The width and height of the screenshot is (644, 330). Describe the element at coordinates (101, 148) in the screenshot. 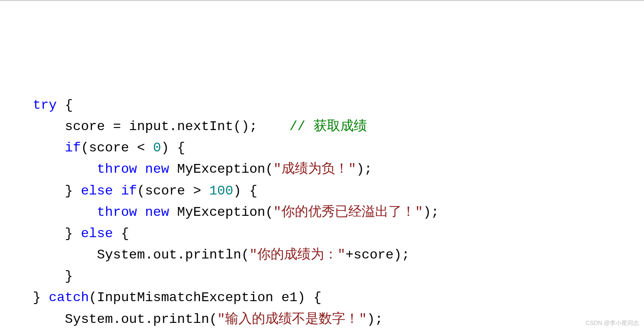

I see `code-line: if(score < 0) {` at that location.